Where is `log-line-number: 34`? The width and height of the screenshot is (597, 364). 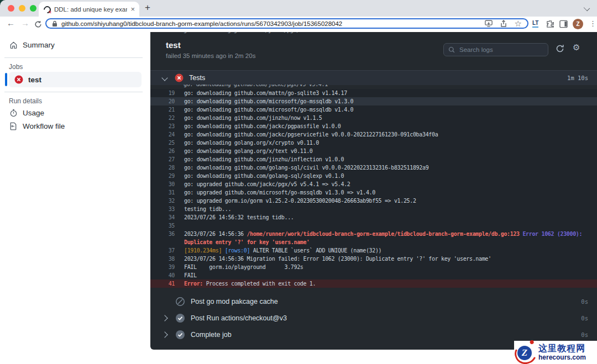
log-line-number: 34 is located at coordinates (163, 218).